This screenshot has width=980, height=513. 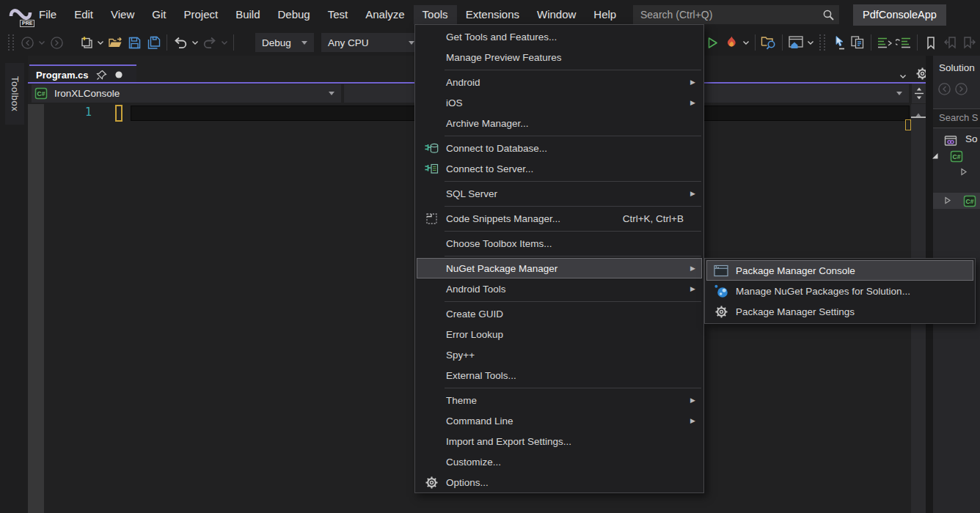 I want to click on new-project-dropdown-icon, so click(x=100, y=43).